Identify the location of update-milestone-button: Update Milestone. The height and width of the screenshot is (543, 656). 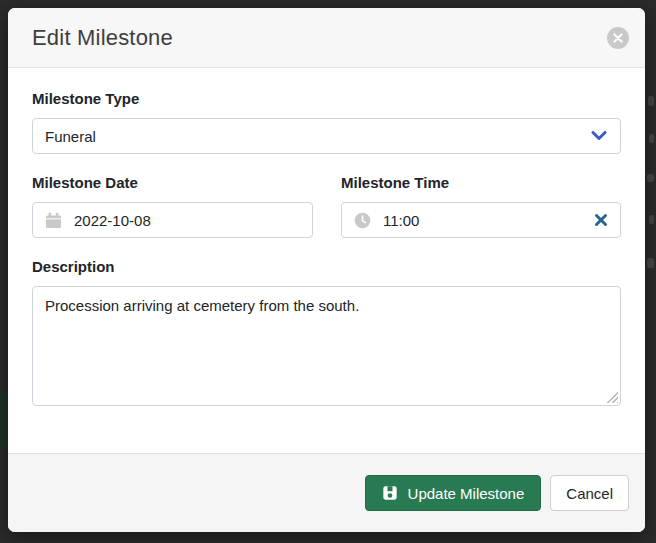
(454, 493).